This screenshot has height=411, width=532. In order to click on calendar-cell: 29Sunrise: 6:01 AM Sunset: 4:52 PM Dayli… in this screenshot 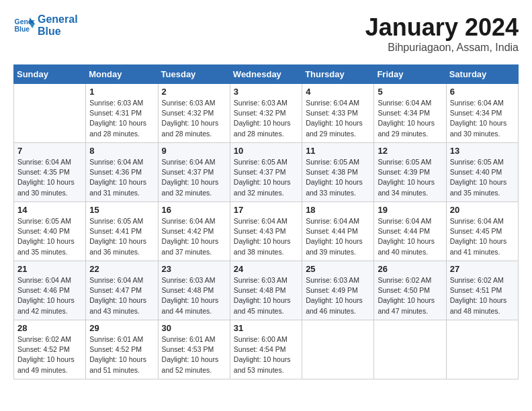, I will do `click(122, 350)`.